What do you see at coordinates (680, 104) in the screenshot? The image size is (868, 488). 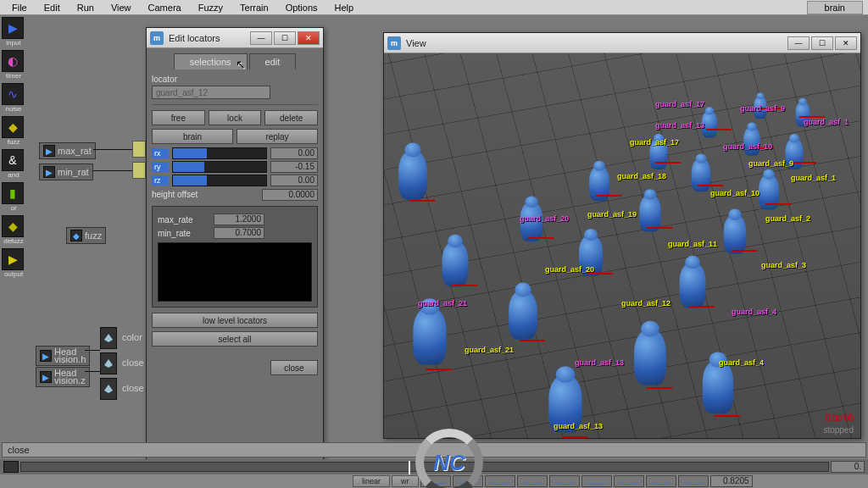 I see `agent-label: guard_asf_17` at bounding box center [680, 104].